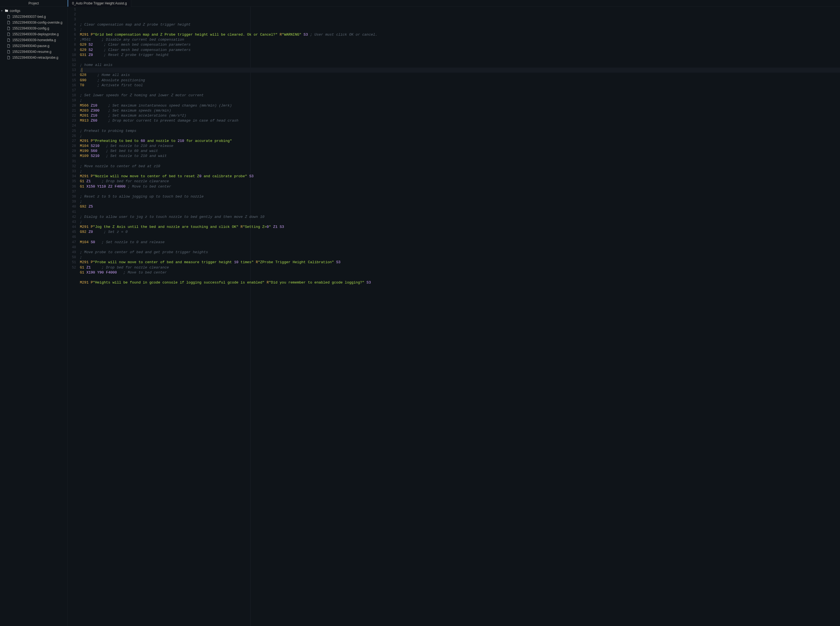 The image size is (840, 626). I want to click on code-line: M566 Z10 ; Set maximum instantaneous spe…, so click(460, 106).